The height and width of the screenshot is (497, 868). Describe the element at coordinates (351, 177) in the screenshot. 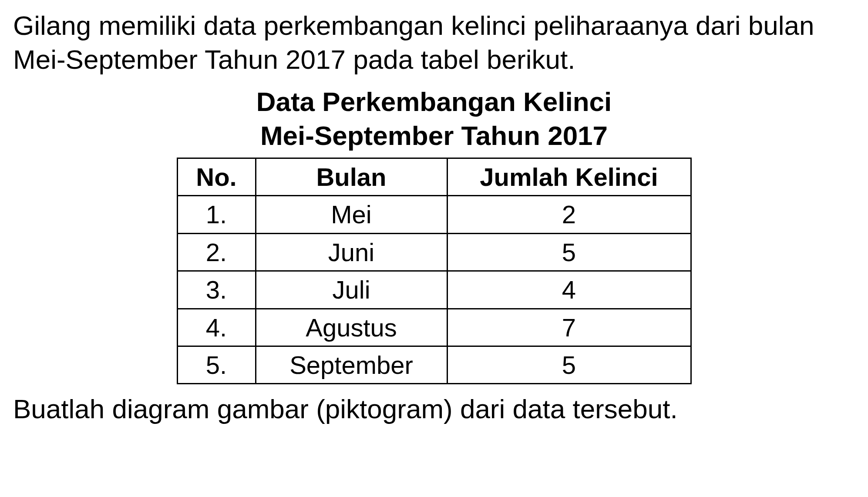

I see `header-bulan: Bulan` at that location.